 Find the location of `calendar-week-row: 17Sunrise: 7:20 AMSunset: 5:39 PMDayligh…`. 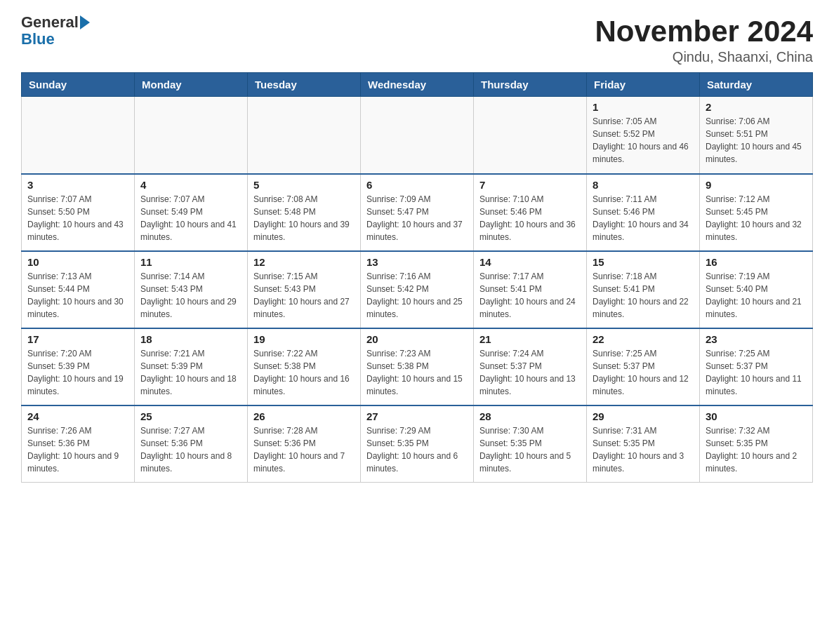

calendar-week-row: 17Sunrise: 7:20 AMSunset: 5:39 PMDayligh… is located at coordinates (417, 367).